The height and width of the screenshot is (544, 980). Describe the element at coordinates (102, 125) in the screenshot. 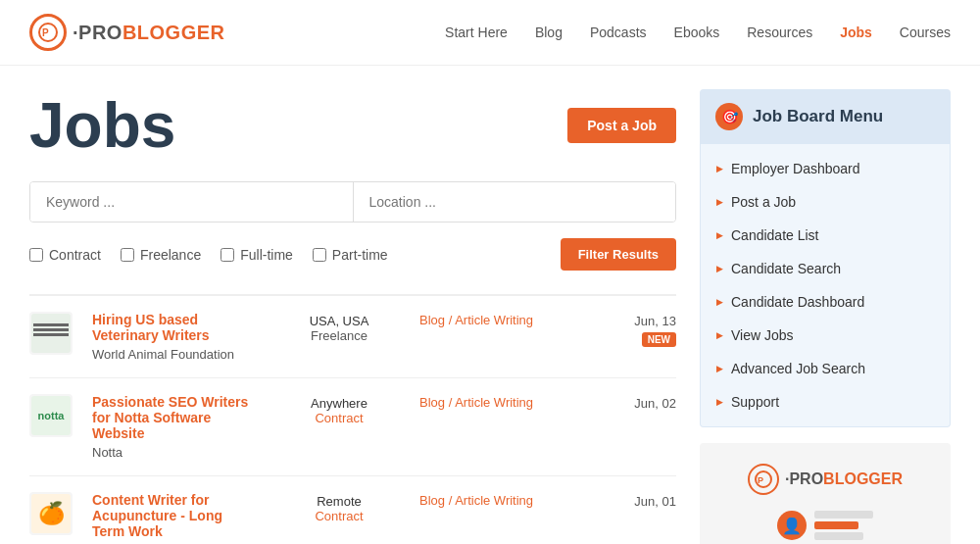

I see `page-title: Jobs` at that location.